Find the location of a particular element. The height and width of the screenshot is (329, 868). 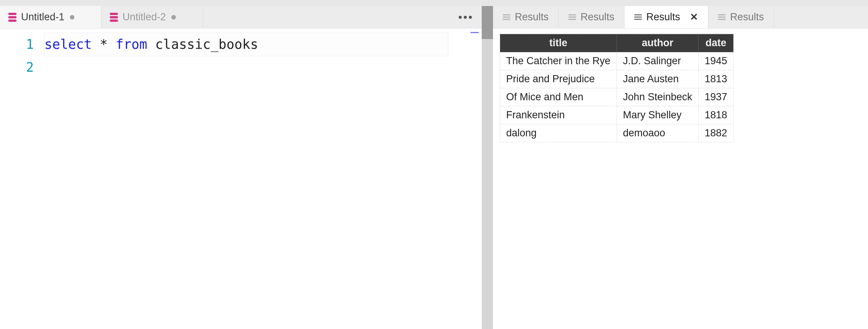

tab-overflow-button: ••• is located at coordinates (466, 17).